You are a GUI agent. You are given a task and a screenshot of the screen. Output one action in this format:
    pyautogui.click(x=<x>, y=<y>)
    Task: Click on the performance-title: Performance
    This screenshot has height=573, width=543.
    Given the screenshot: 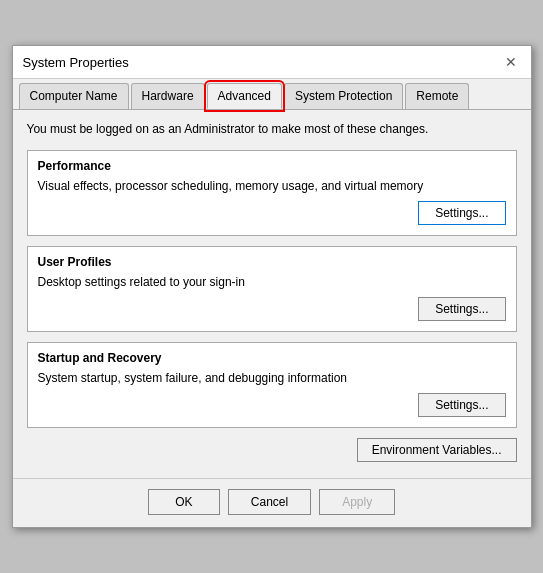 What is the action you would take?
    pyautogui.click(x=272, y=166)
    